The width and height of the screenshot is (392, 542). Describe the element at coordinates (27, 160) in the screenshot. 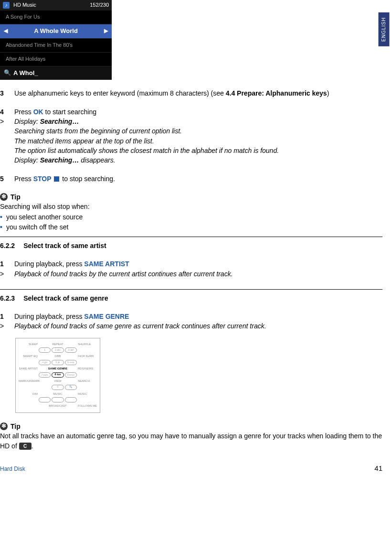

I see `display-label: Display:` at that location.